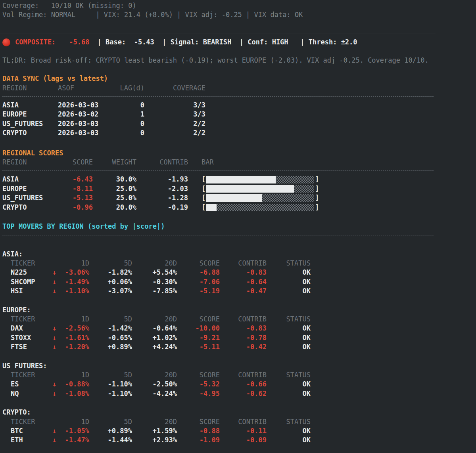 The image size is (476, 453). I want to click on score-cell: -5.32, so click(198, 384).